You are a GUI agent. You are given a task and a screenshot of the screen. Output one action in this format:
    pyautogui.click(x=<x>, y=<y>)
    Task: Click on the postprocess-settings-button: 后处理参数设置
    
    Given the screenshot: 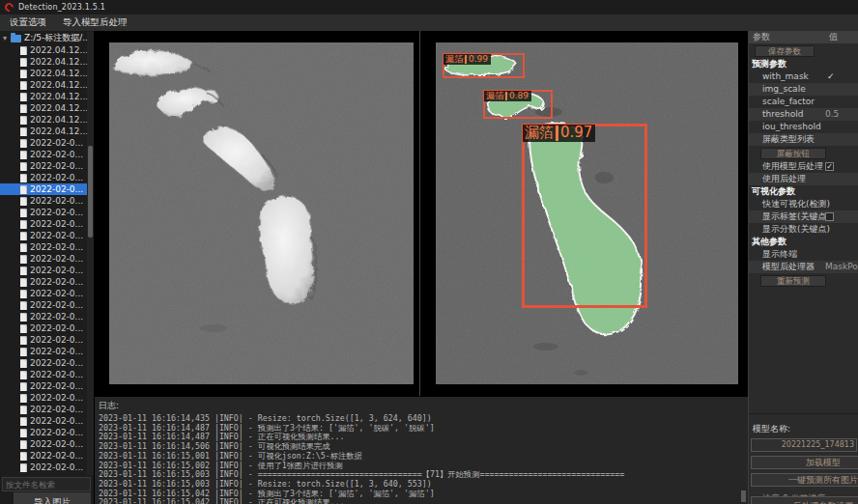 What is the action you would take?
    pyautogui.click(x=804, y=500)
    